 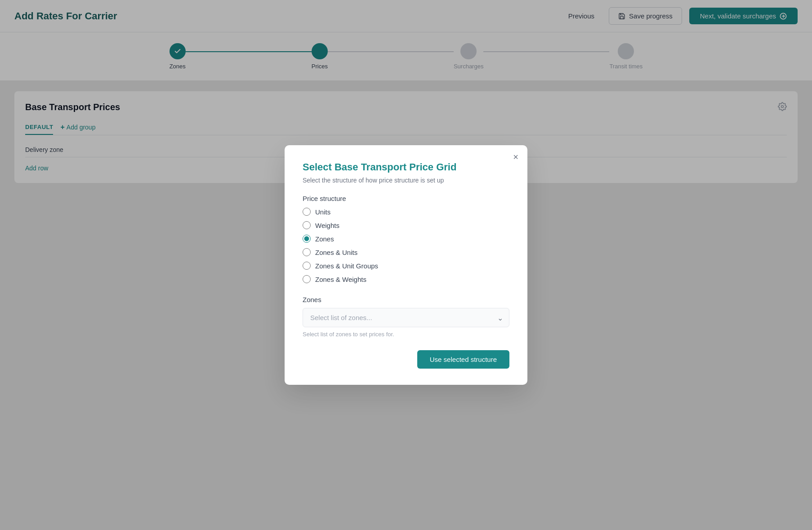 I want to click on radio-label-zones: Zones, so click(x=325, y=239).